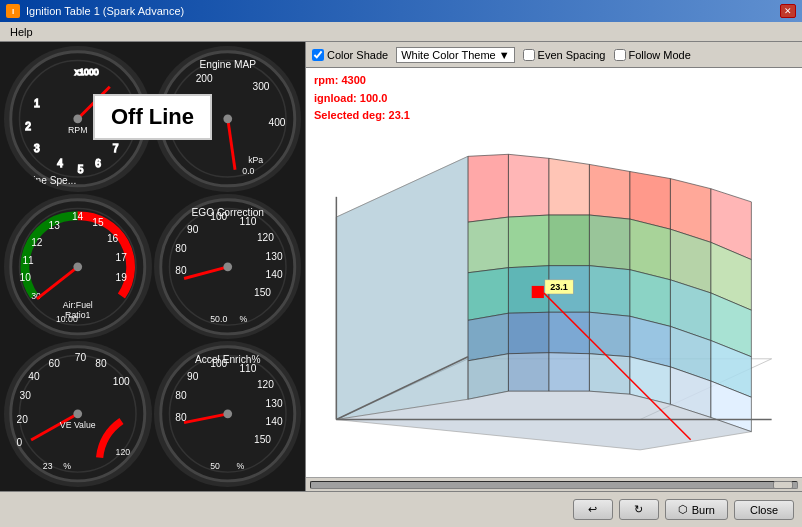 This screenshot has width=802, height=527. What do you see at coordinates (55, 226) in the screenshot?
I see `svg-text: 13` at bounding box center [55, 226].